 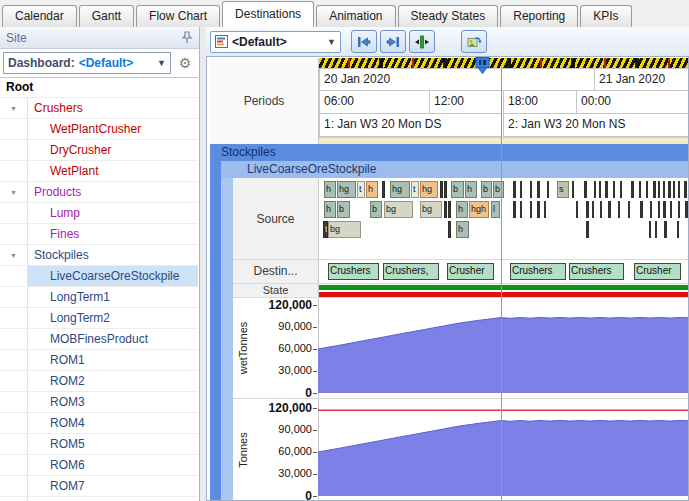 I want to click on tab-reporting: Reporting, so click(x=539, y=16).